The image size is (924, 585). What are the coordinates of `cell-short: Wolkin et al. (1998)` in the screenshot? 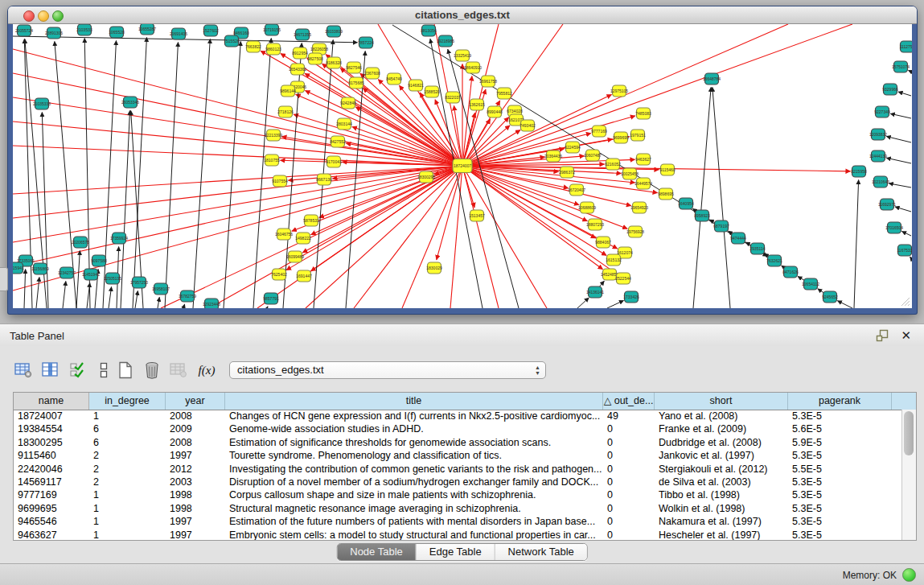 It's located at (721, 509).